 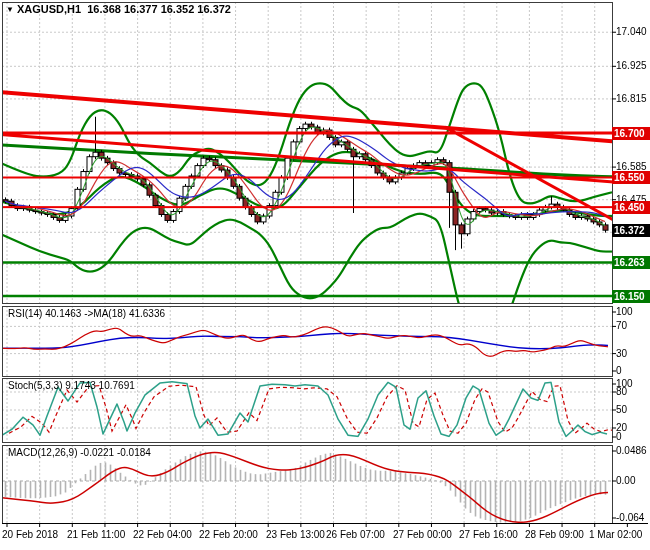 What do you see at coordinates (631, 208) in the screenshot?
I see `price-badge-red: 16.450` at bounding box center [631, 208].